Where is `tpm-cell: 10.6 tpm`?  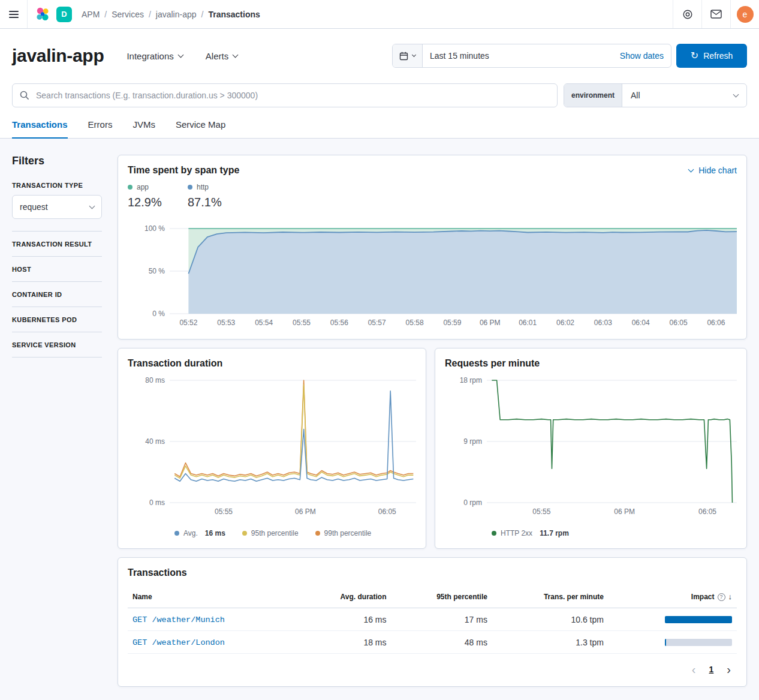
tpm-cell: 10.6 tpm is located at coordinates (550, 620).